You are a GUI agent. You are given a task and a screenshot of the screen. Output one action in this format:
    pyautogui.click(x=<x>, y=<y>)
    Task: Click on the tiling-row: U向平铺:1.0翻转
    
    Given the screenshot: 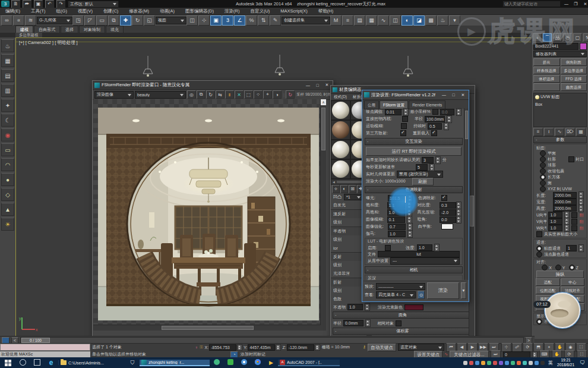 What is the action you would take?
    pyautogui.click(x=560, y=215)
    